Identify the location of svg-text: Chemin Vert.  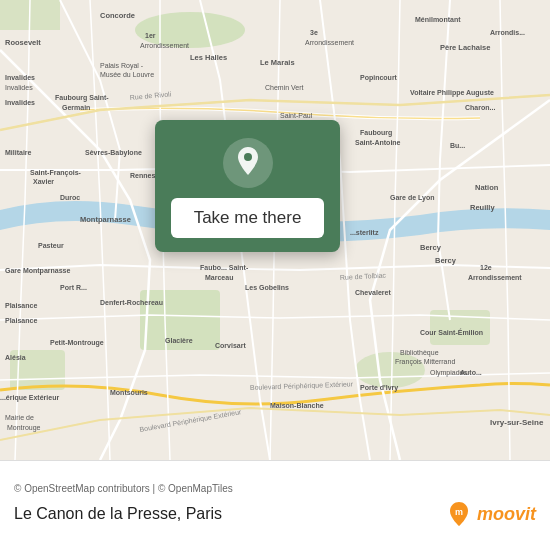
(284, 88).